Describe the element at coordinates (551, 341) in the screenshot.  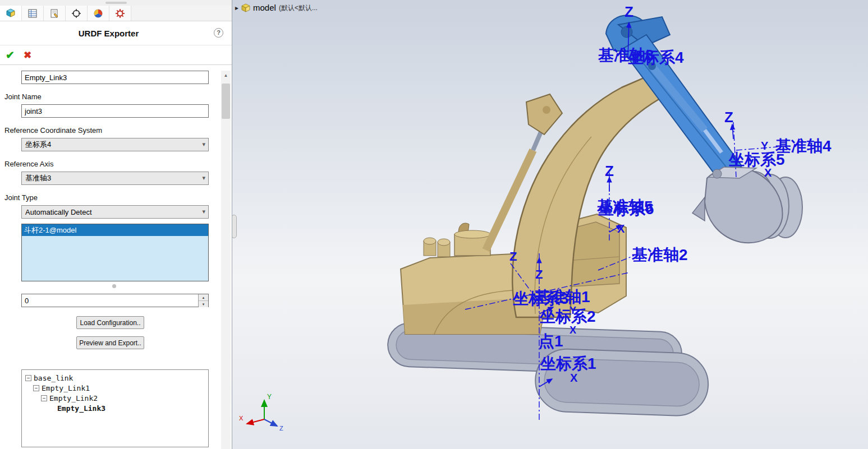
I see `annotation-label: 点1` at that location.